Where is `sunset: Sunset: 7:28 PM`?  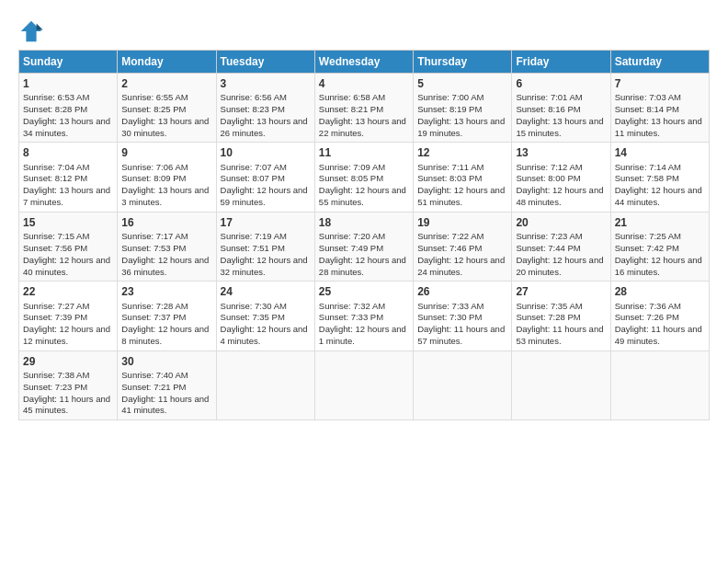
sunset: Sunset: 7:28 PM is located at coordinates (548, 316).